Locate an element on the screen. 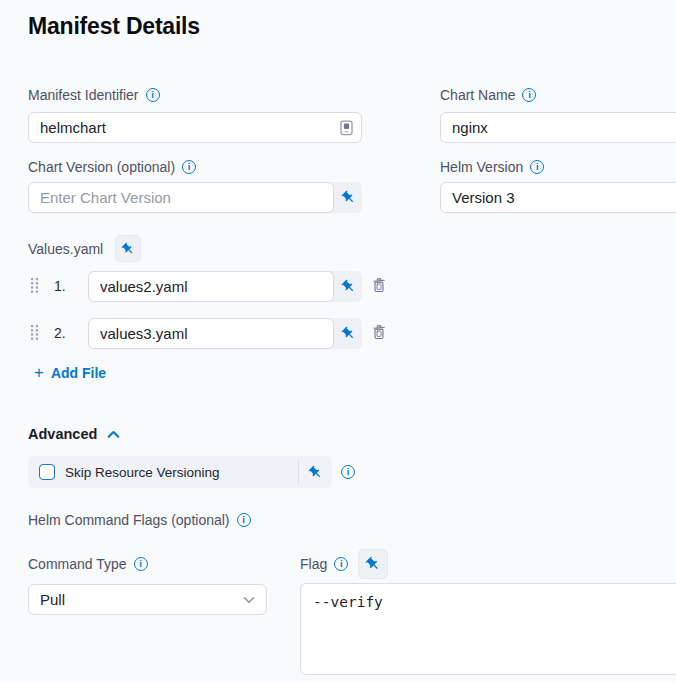 The height and width of the screenshot is (682, 676). chart-version-label: Chart Version (optional) i is located at coordinates (112, 167).